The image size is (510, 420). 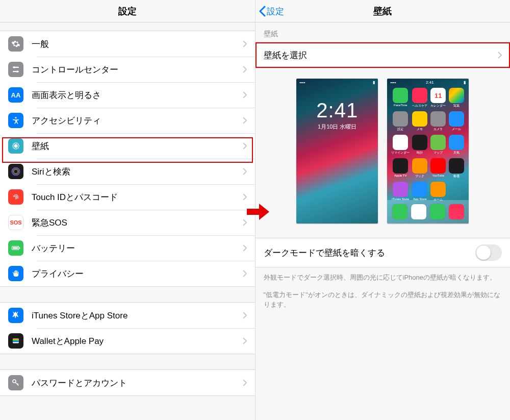 What do you see at coordinates (128, 146) in the screenshot?
I see `settings-row-wallpaper: 壁紙` at bounding box center [128, 146].